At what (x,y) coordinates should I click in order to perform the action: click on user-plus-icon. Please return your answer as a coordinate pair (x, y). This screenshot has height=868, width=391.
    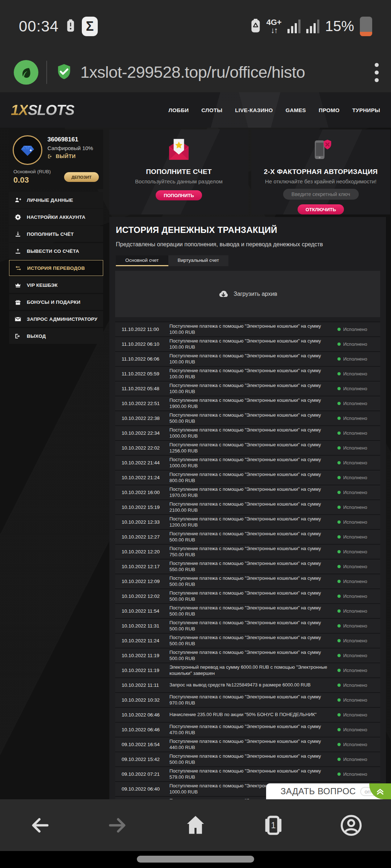
    Looking at the image, I should click on (18, 200).